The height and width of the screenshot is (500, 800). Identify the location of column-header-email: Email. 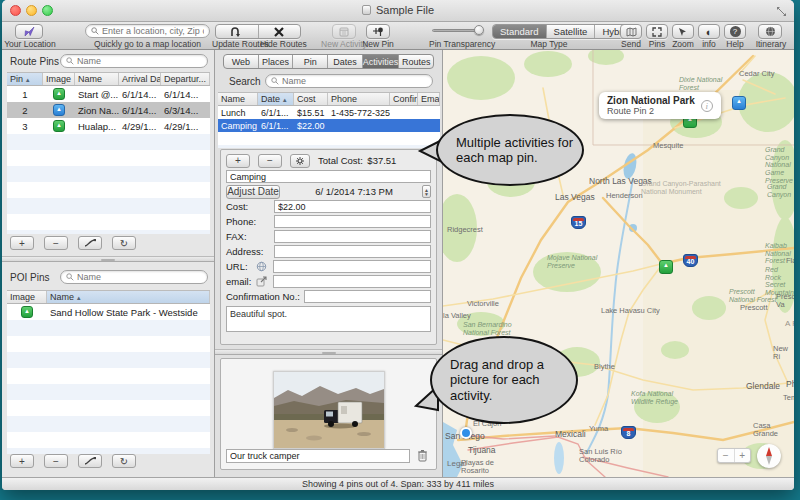
(429, 99).